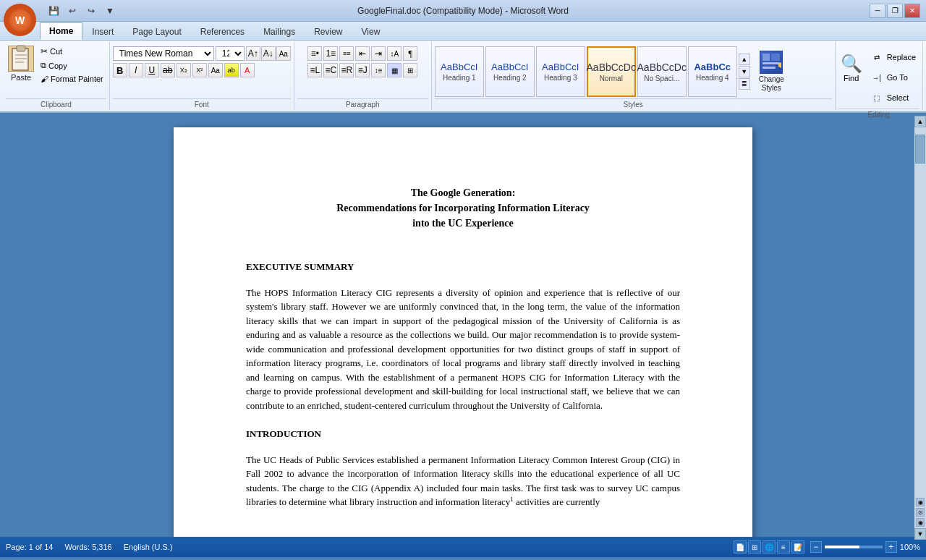 The height and width of the screenshot is (560, 926). What do you see at coordinates (744, 59) in the screenshot?
I see `styles-scroll-up: ▲` at bounding box center [744, 59].